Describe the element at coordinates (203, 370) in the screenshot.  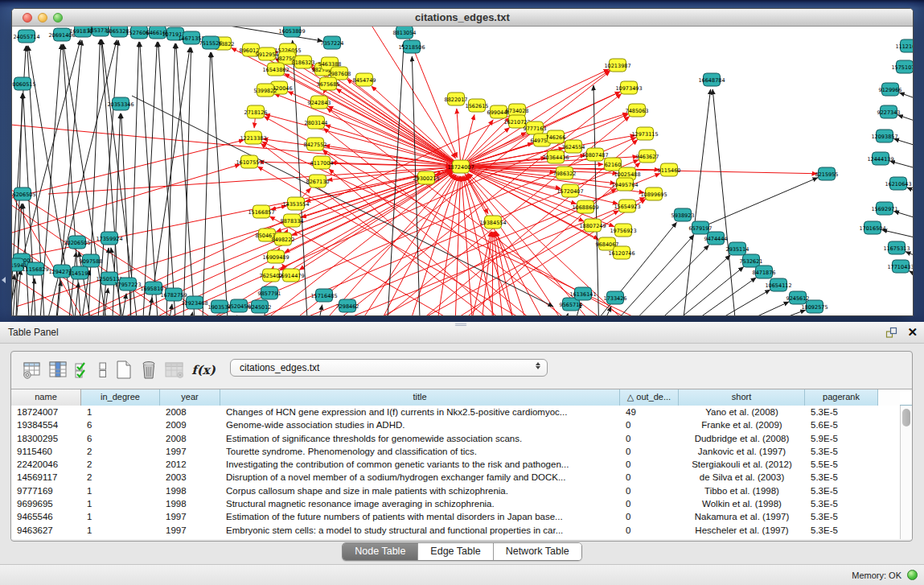
I see `function-builder-icon: f(x)` at that location.